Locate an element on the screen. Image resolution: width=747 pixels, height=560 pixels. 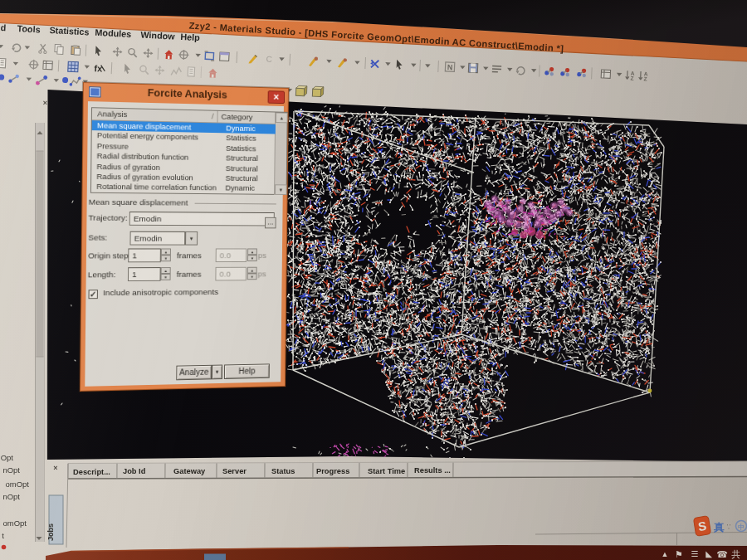
svg-text: 共 is located at coordinates (736, 554).